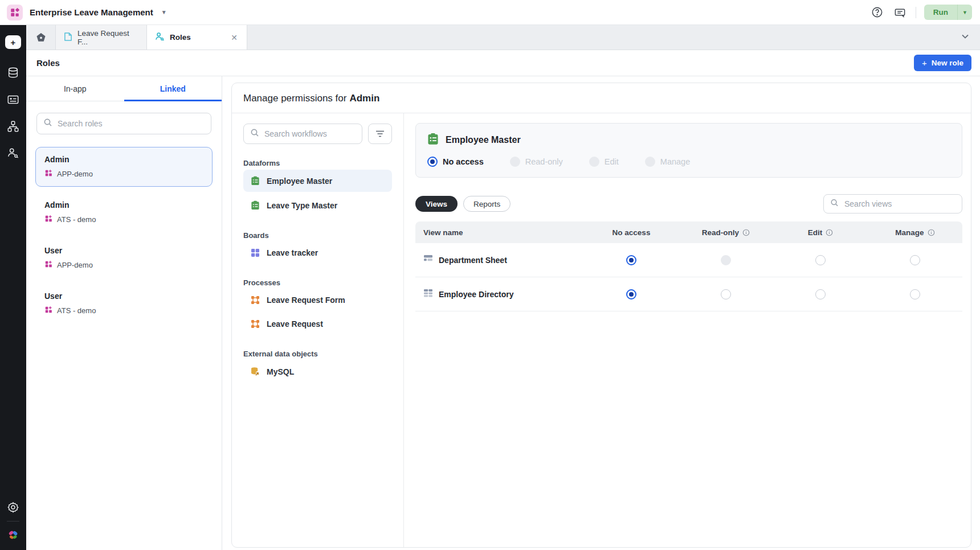  Describe the element at coordinates (318, 300) in the screenshot. I see `workflow-item-leave-request-form: Leave Request Form` at that location.